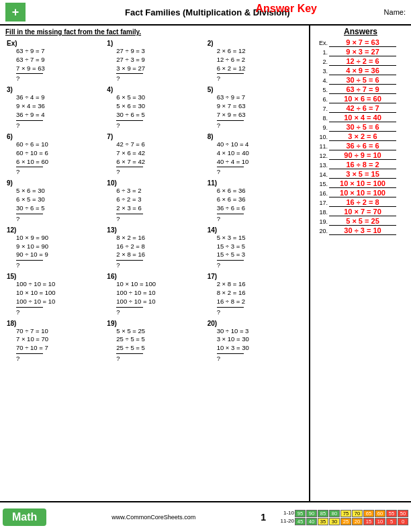 This screenshot has width=411, height=532. I want to click on answer-num: 13., so click(320, 165).